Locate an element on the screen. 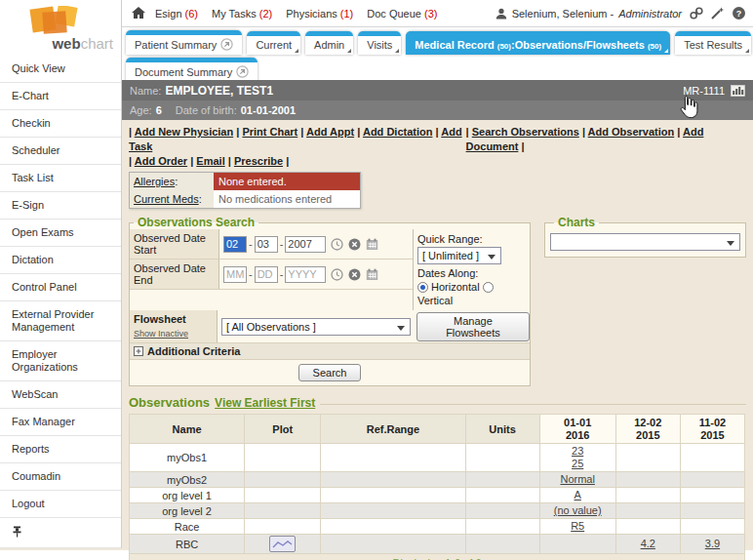 The height and width of the screenshot is (560, 753). tab-bar: Patient Summary Current Admin Visits Med… is located at coordinates (437, 55).